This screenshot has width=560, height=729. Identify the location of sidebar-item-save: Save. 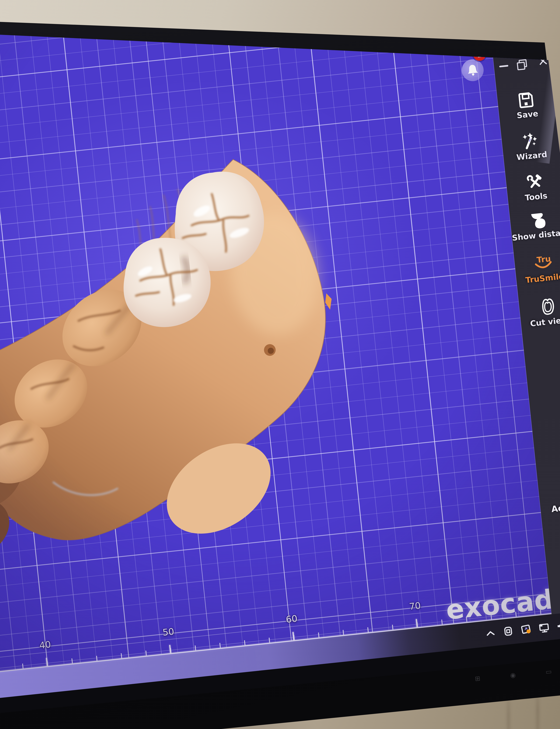
(527, 105).